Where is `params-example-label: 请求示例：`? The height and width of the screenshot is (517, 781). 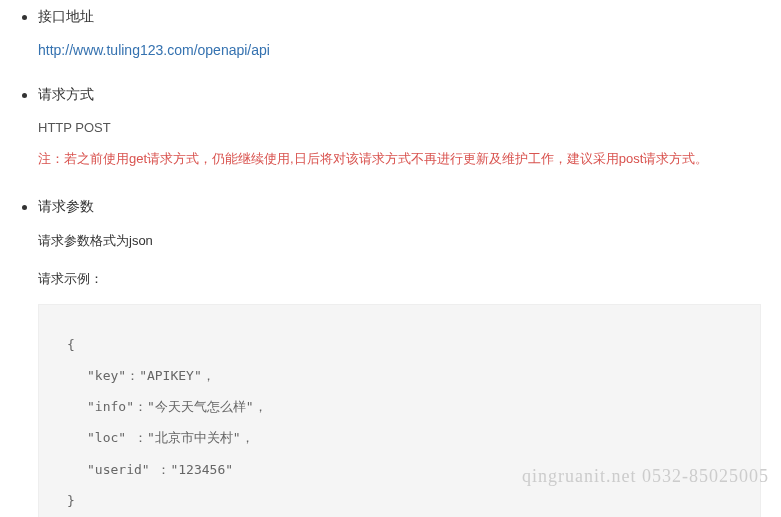
params-example-label: 请求示例： is located at coordinates (400, 279).